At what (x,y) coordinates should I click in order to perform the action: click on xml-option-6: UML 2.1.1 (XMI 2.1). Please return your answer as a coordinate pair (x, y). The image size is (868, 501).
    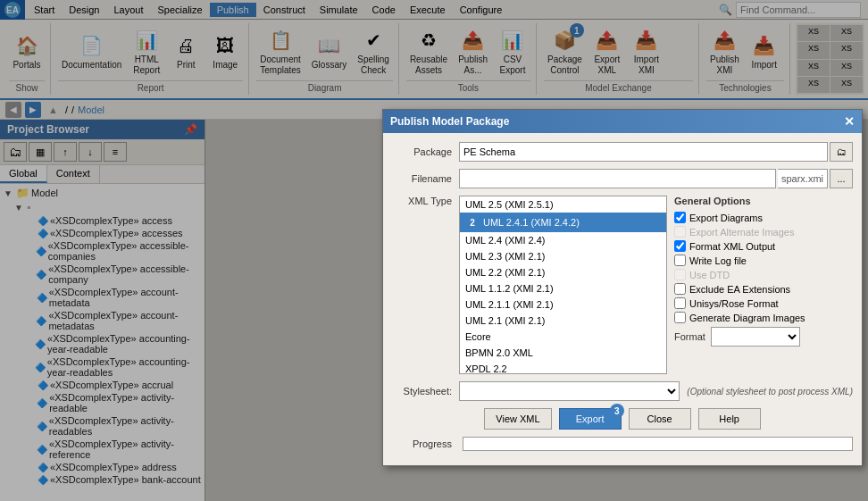
    Looking at the image, I should click on (563, 305).